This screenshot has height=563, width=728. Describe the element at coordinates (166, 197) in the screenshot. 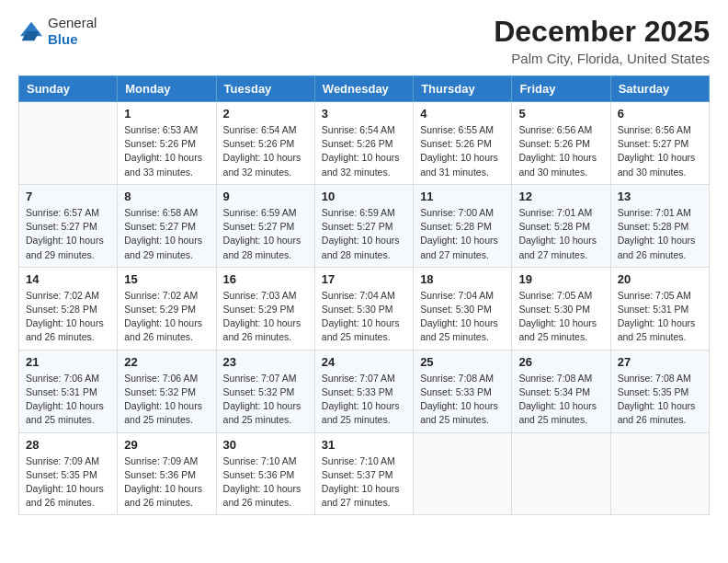

I see `day-number: 8` at that location.